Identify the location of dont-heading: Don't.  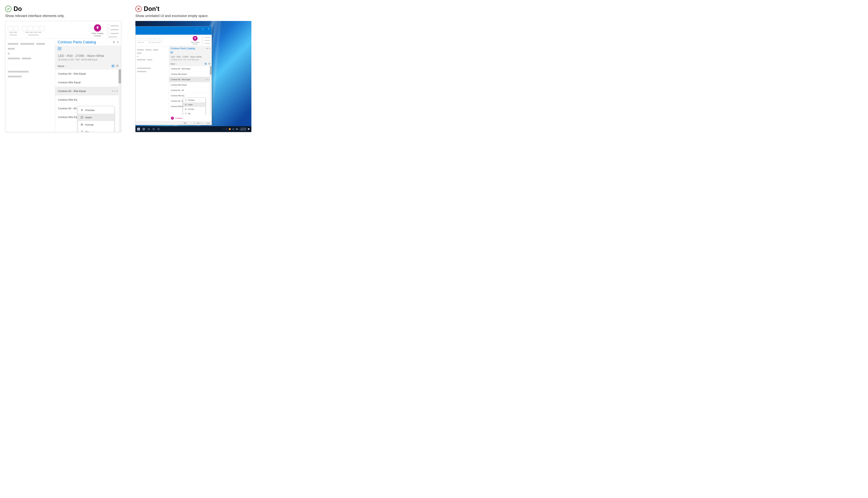
(152, 9).